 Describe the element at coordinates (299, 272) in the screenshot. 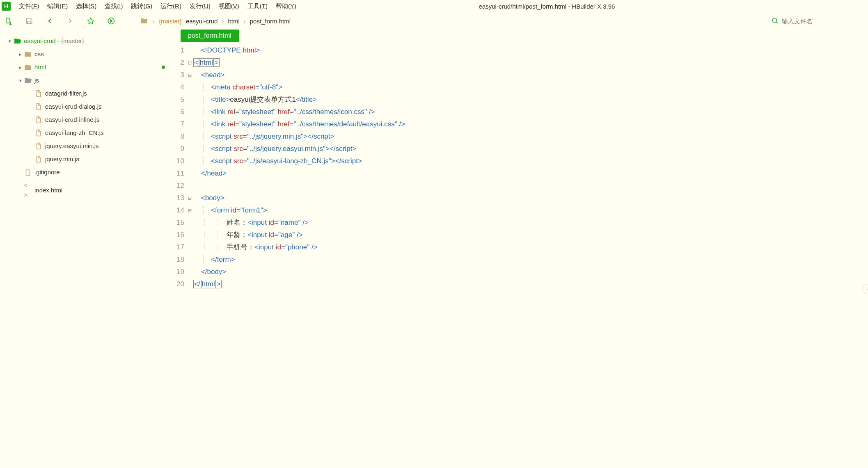

I see `code-line: </body>` at that location.